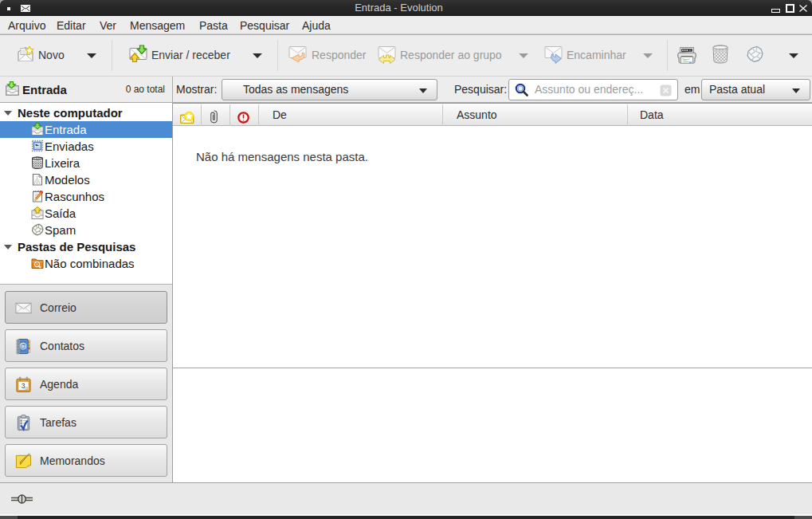 The height and width of the screenshot is (519, 812). What do you see at coordinates (24, 386) in the screenshot?
I see `svg-text: 3` at bounding box center [24, 386].